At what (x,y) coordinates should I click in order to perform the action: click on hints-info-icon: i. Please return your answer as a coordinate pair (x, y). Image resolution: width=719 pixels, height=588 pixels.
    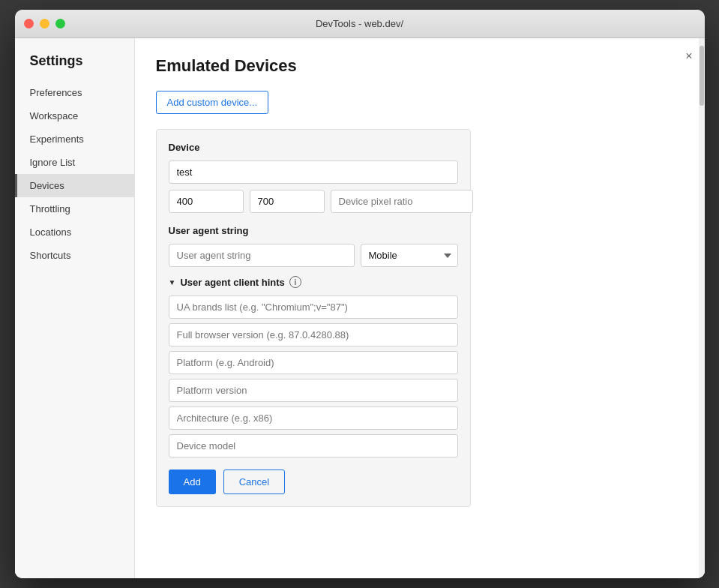
    Looking at the image, I should click on (295, 282).